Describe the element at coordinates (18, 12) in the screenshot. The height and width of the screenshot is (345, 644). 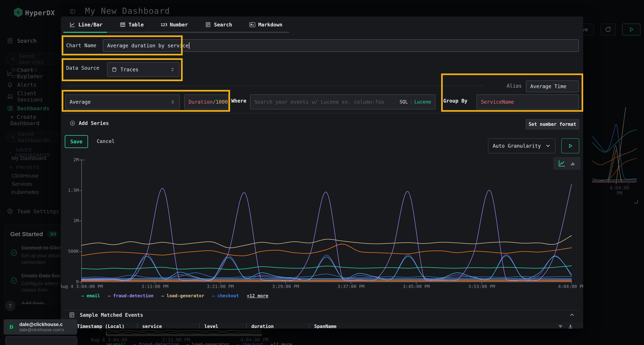
I see `hyperdx-logo-icon` at that location.